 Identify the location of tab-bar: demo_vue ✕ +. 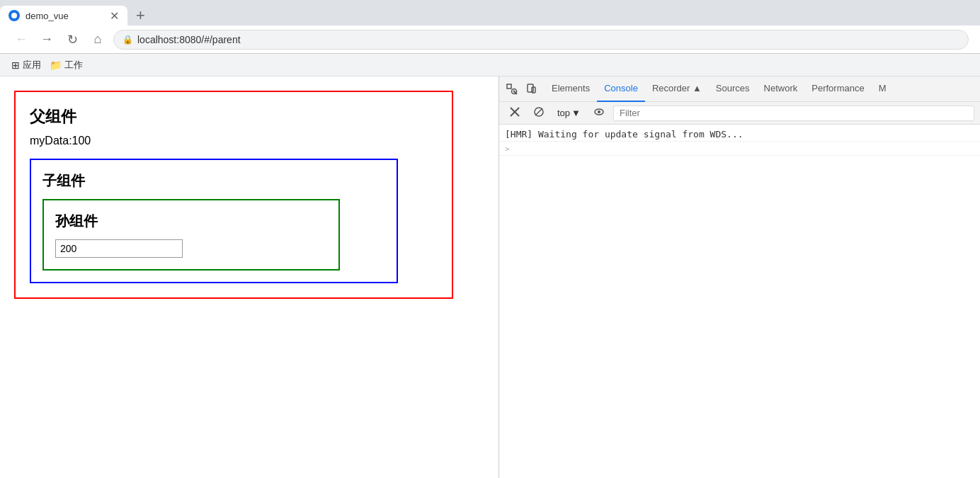
(490, 13).